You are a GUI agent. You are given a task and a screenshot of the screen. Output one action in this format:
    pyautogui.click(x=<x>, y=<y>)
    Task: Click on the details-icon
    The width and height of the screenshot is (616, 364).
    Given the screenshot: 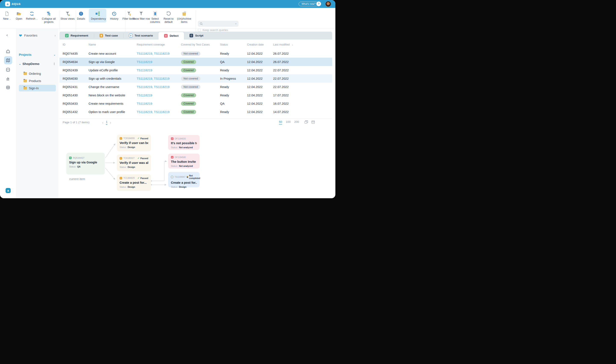 What is the action you would take?
    pyautogui.click(x=81, y=13)
    